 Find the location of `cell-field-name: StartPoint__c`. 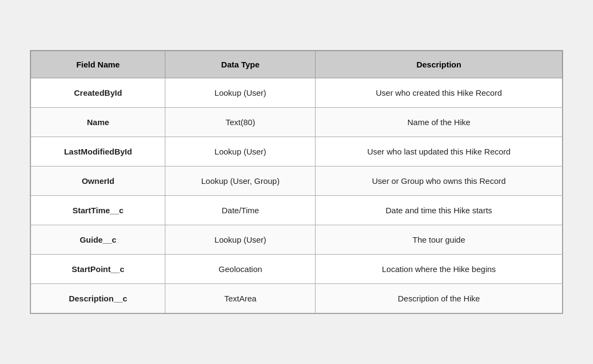

cell-field-name: StartPoint__c is located at coordinates (98, 269).